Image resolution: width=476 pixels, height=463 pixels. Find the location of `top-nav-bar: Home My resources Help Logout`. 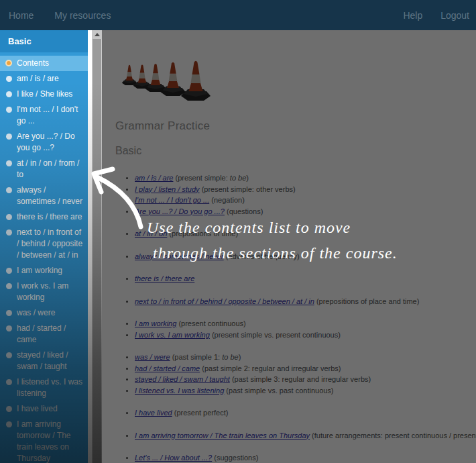

top-nav-bar: Home My resources Help Logout is located at coordinates (238, 15).